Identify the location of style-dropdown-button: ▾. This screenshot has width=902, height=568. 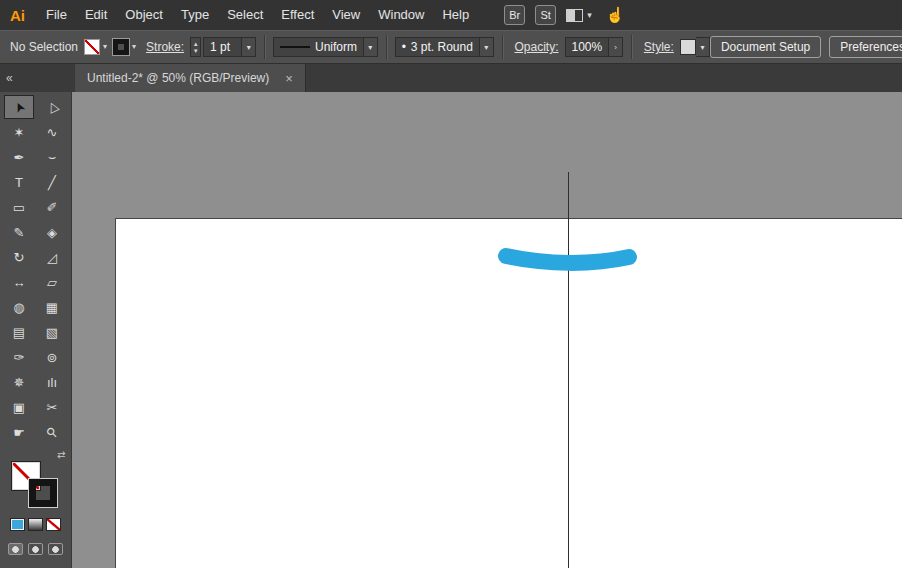
(703, 47).